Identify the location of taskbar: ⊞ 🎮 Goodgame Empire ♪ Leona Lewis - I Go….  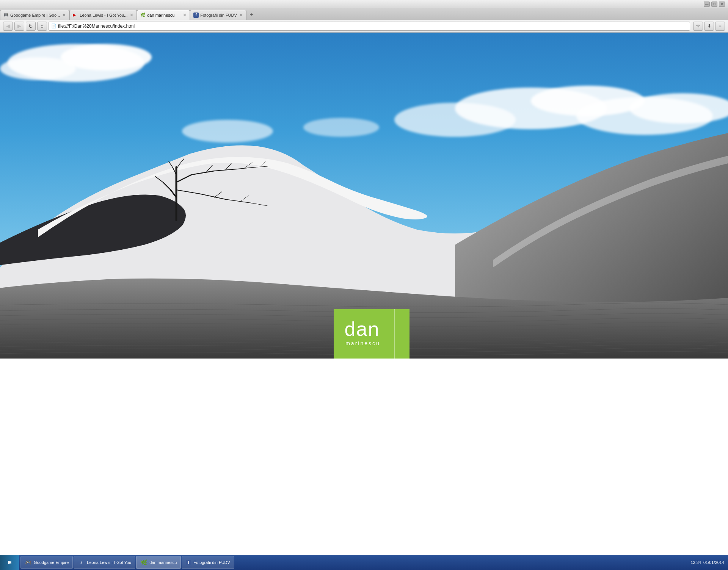
(364, 562).